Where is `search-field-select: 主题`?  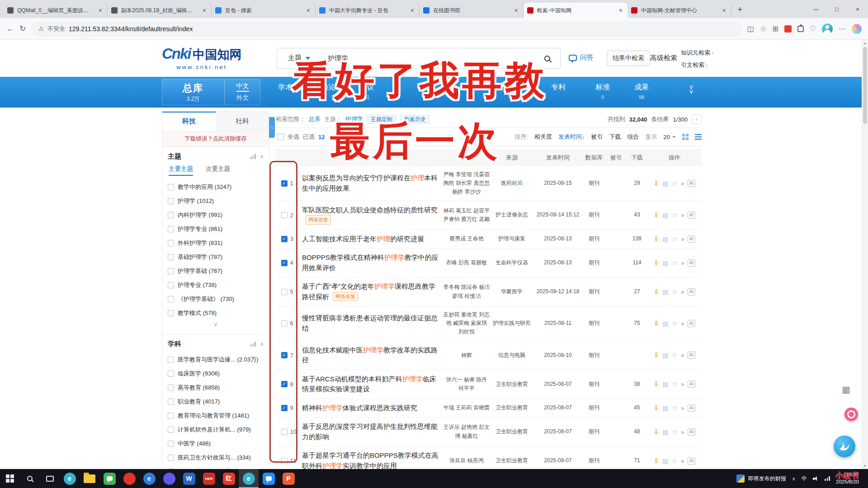 search-field-select: 主题 is located at coordinates (299, 58).